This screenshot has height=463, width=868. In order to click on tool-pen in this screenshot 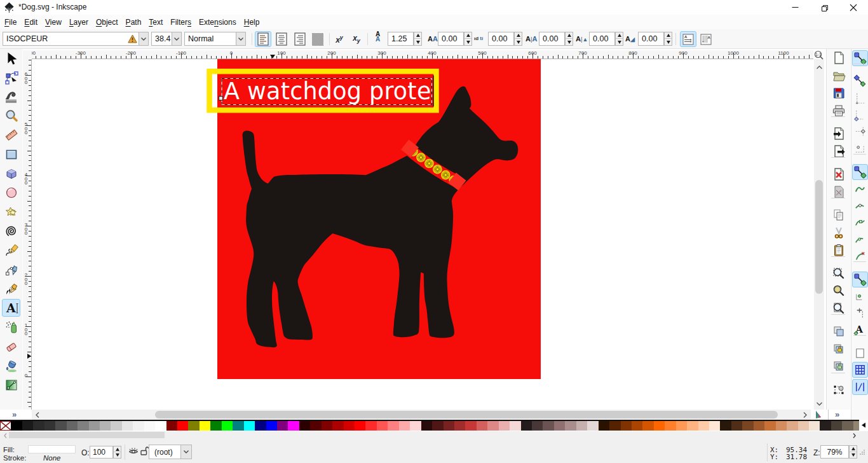, I will do `click(11, 270)`.